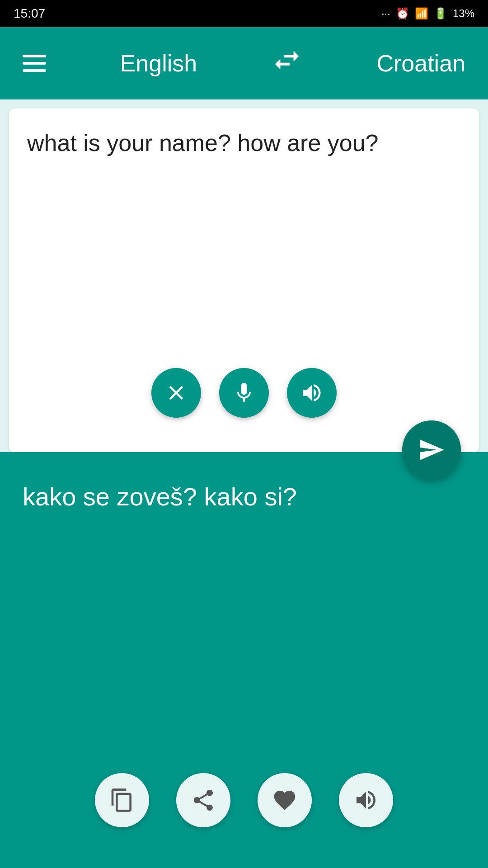 This screenshot has height=868, width=488. What do you see at coordinates (122, 800) in the screenshot?
I see `copy-button` at bounding box center [122, 800].